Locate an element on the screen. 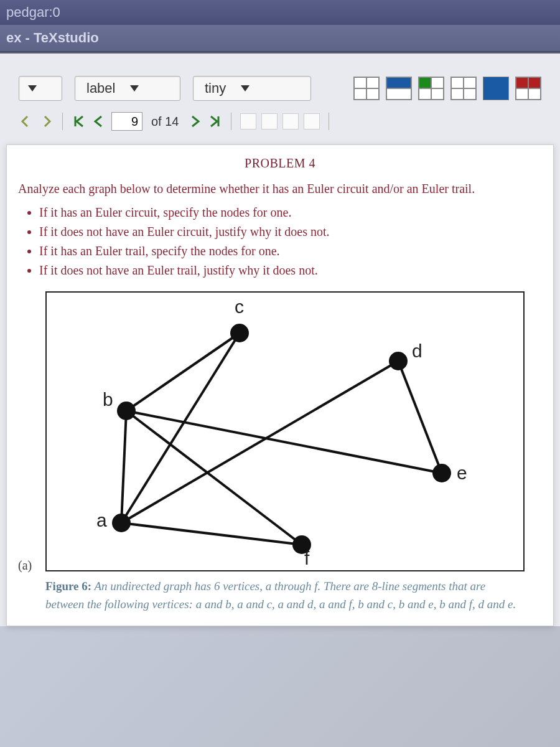 Image resolution: width=560 pixels, height=747 pixels. nav-last-icon is located at coordinates (215, 121).